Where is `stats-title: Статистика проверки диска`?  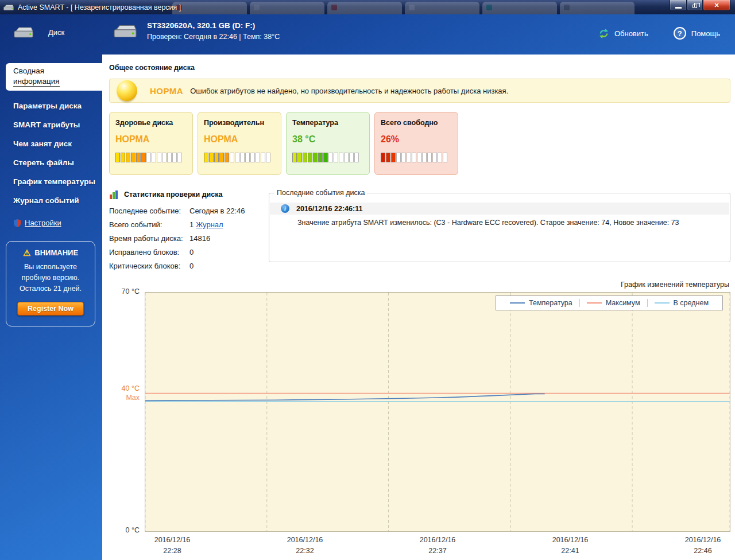
stats-title: Статистика проверки диска is located at coordinates (173, 195).